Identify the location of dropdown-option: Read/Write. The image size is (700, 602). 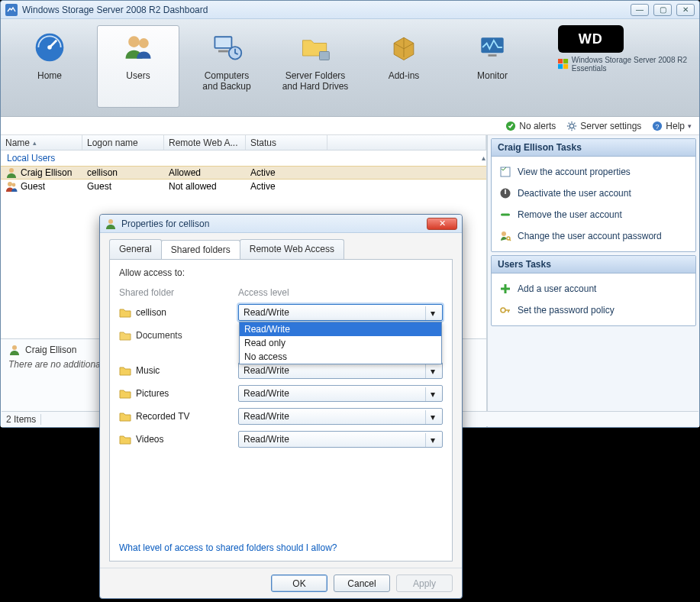
(340, 329).